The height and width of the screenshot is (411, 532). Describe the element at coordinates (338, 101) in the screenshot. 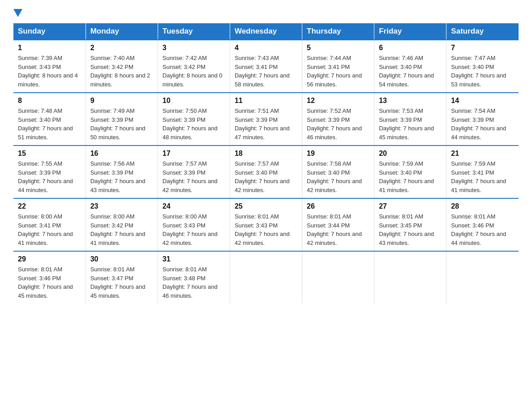

I see `day-number: 12` at that location.